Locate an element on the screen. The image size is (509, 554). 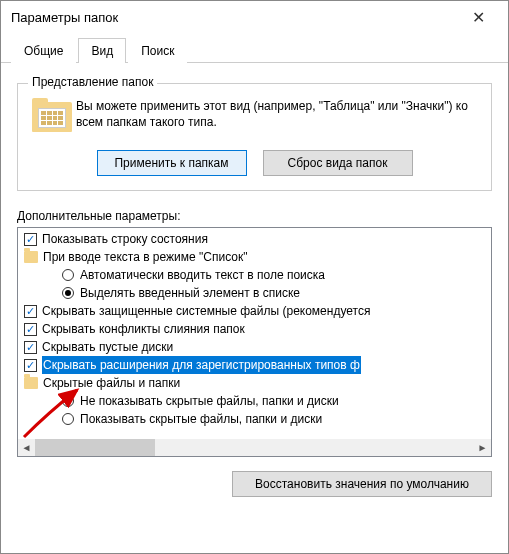
settings-row-label: Скрывать пустые диски is located at coordinates (108, 347).